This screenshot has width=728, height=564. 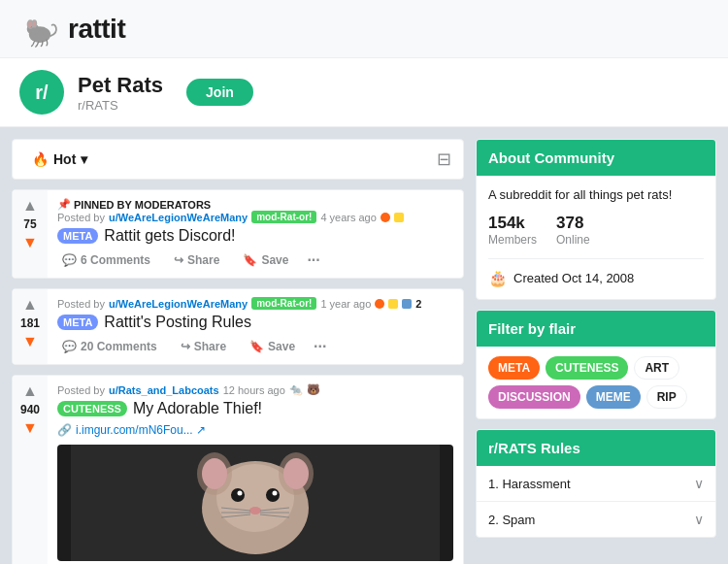 I want to click on post-author: u/Rats_and_Labcoats, so click(x=164, y=390).